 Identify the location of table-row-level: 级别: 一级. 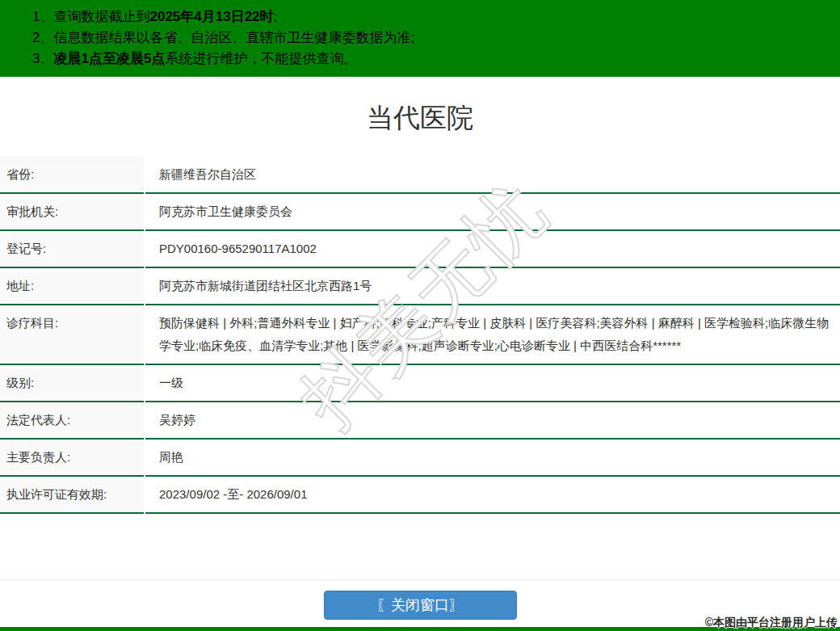
(420, 384).